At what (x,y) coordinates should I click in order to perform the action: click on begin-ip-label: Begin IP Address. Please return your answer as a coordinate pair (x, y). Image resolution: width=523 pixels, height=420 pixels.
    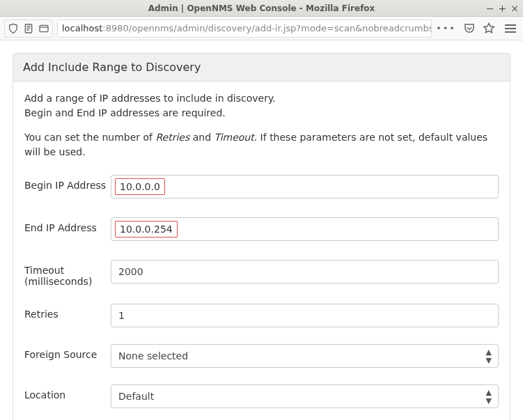
    Looking at the image, I should click on (68, 182).